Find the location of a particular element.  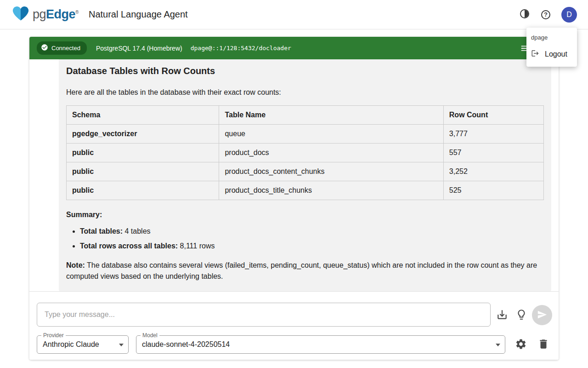

page-title: Natural Language Agent is located at coordinates (138, 15).